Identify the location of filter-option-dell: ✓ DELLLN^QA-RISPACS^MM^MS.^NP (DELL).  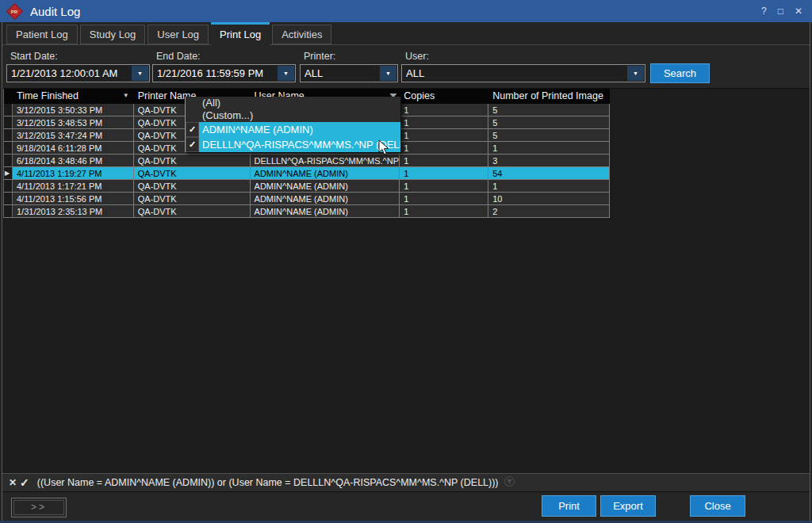
(293, 144).